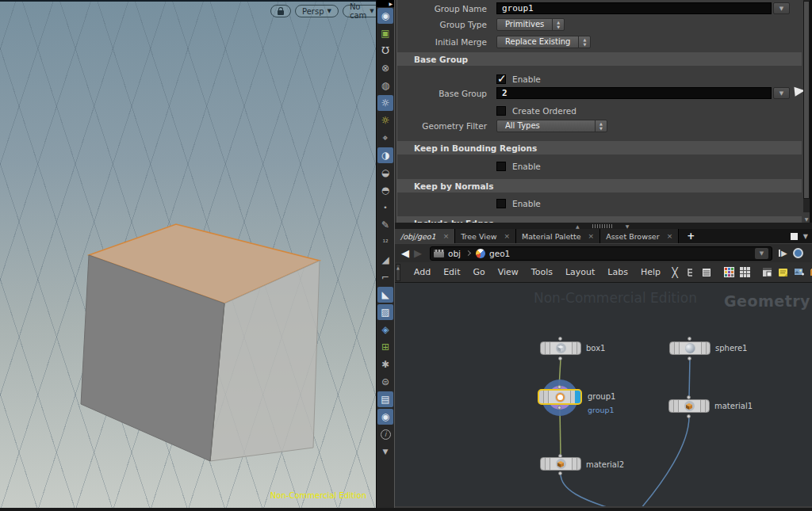 The height and width of the screenshot is (511, 812). I want to click on tools-wrench-icon: ╳, so click(675, 273).